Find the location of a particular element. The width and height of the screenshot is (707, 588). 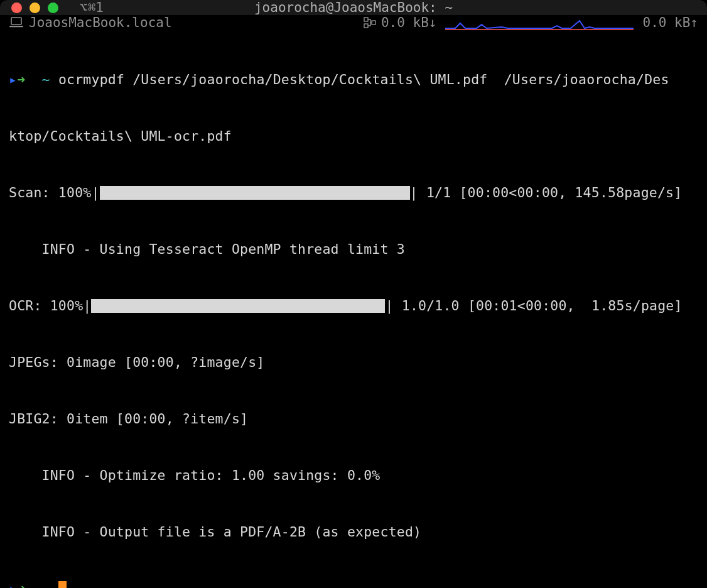

close-button is located at coordinates (16, 8).